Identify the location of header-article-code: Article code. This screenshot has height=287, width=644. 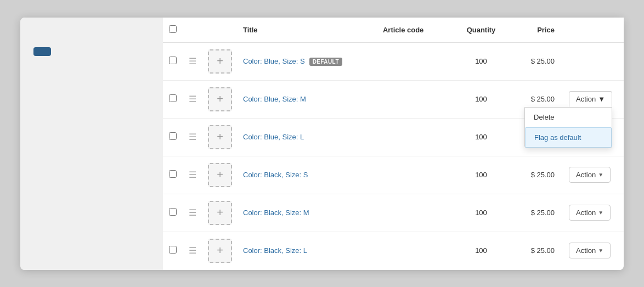
(416, 30).